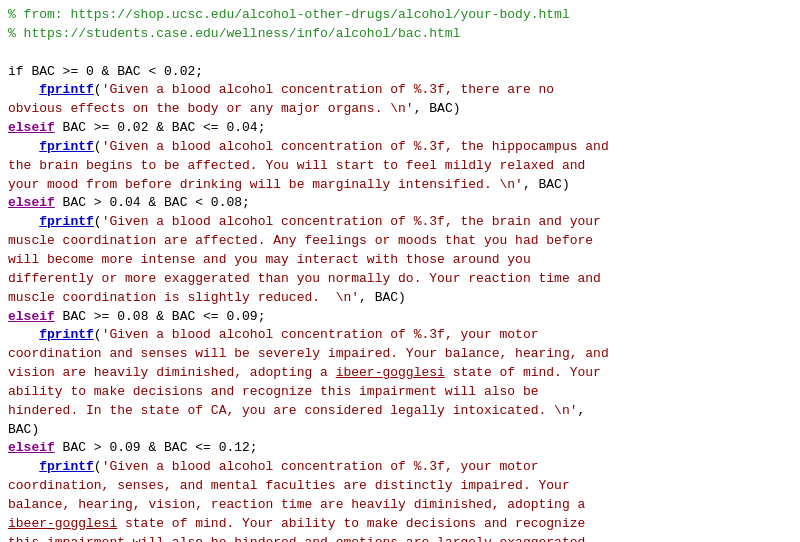 The width and height of the screenshot is (800, 542). I want to click on line-printf5c: balance, hearing, vision, reaction time …, so click(400, 506).